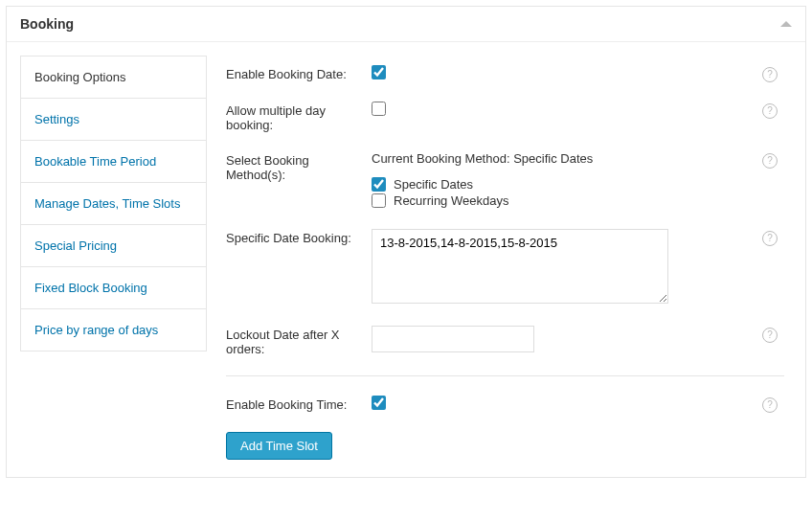 The height and width of the screenshot is (521, 812). Describe the element at coordinates (298, 117) in the screenshot. I see `label-allow-multiple: Allow multiple day booking:` at that location.